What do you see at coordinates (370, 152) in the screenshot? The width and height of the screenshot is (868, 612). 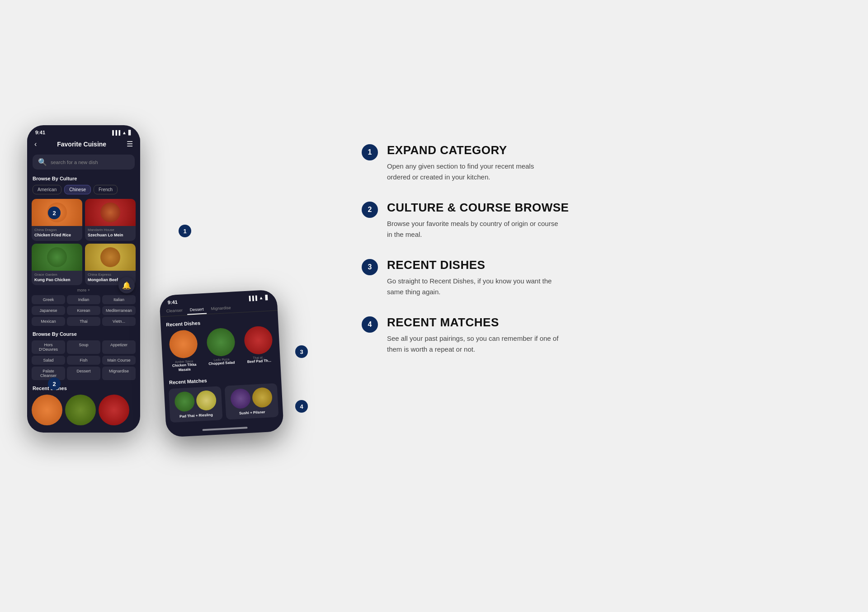 I see `feature-badge-1: 1` at bounding box center [370, 152].